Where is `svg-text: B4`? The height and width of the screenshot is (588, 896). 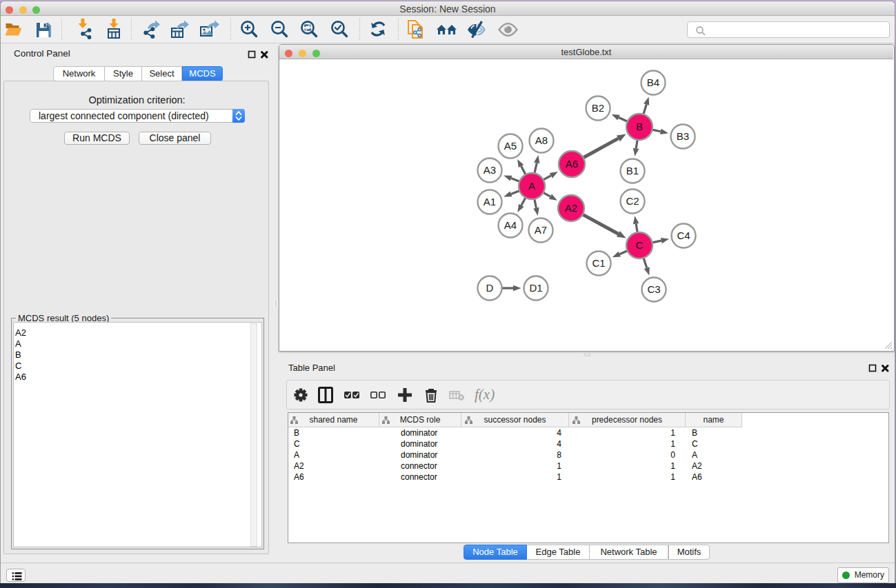
svg-text: B4 is located at coordinates (653, 83).